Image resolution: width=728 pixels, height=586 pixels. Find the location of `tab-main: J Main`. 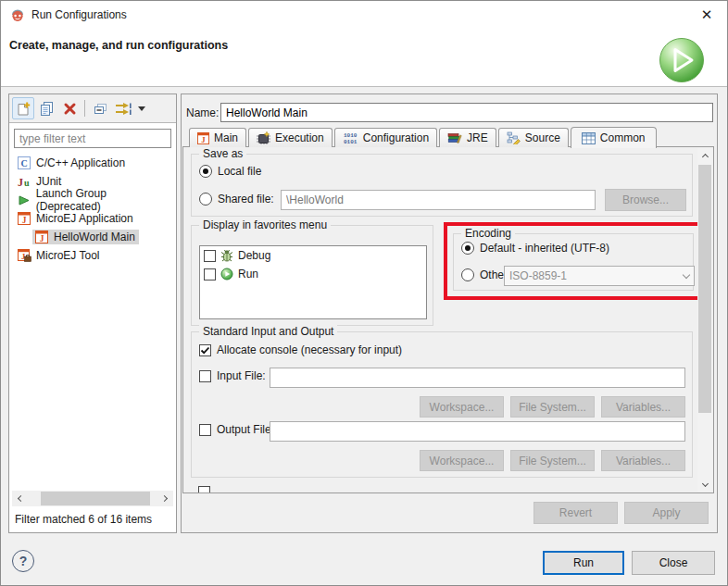

tab-main: J Main is located at coordinates (218, 137).